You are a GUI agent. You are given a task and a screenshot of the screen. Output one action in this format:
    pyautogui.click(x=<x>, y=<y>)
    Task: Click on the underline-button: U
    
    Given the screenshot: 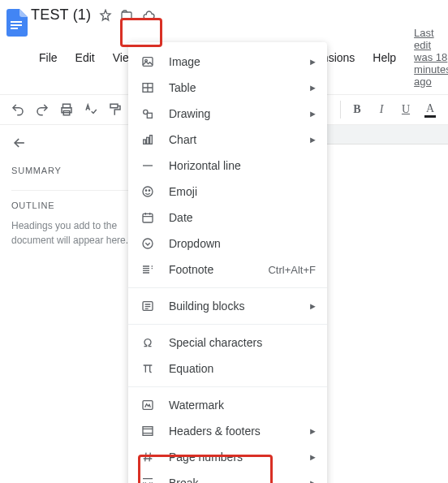 What is the action you would take?
    pyautogui.click(x=406, y=110)
    